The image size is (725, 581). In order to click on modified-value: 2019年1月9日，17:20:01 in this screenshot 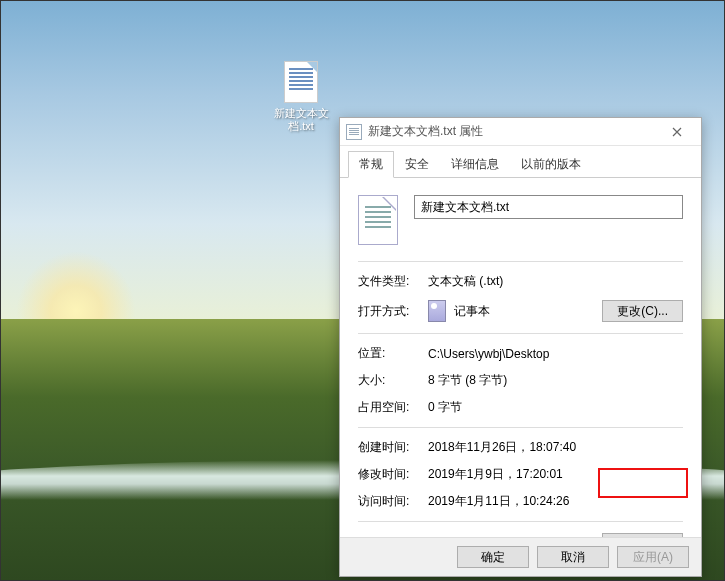, I will do `click(556, 474)`.